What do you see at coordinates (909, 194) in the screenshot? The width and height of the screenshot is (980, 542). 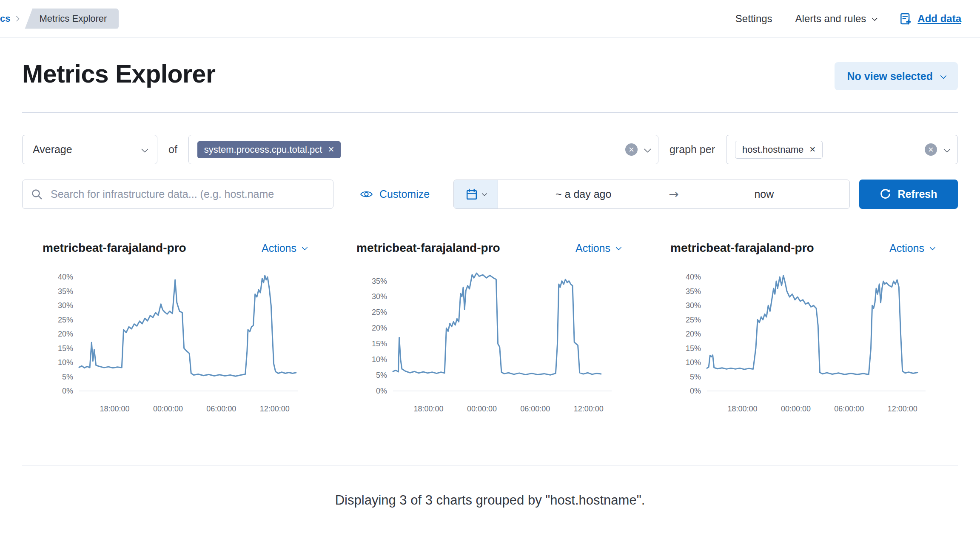 I see `refresh-button: Refresh` at bounding box center [909, 194].